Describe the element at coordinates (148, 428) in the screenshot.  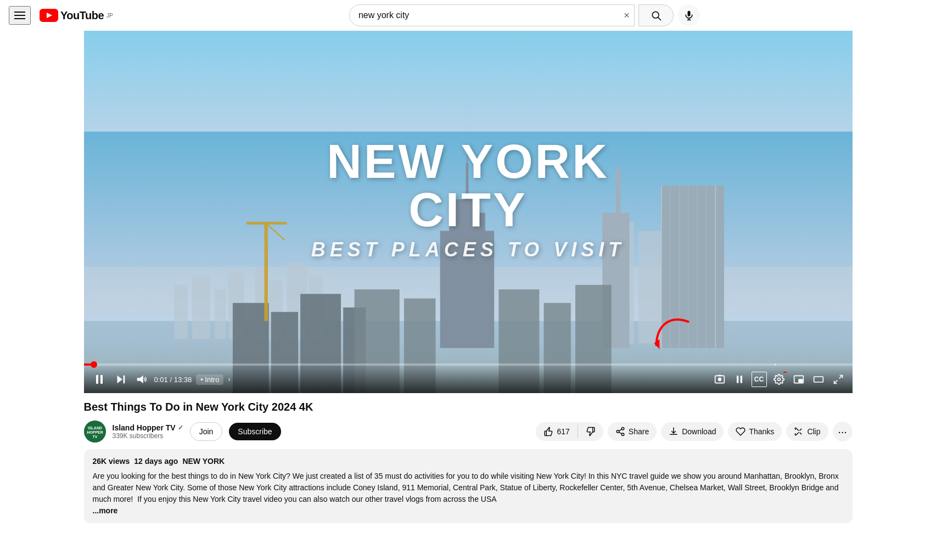
I see `channel-name: Island Hopper TV ✓` at that location.